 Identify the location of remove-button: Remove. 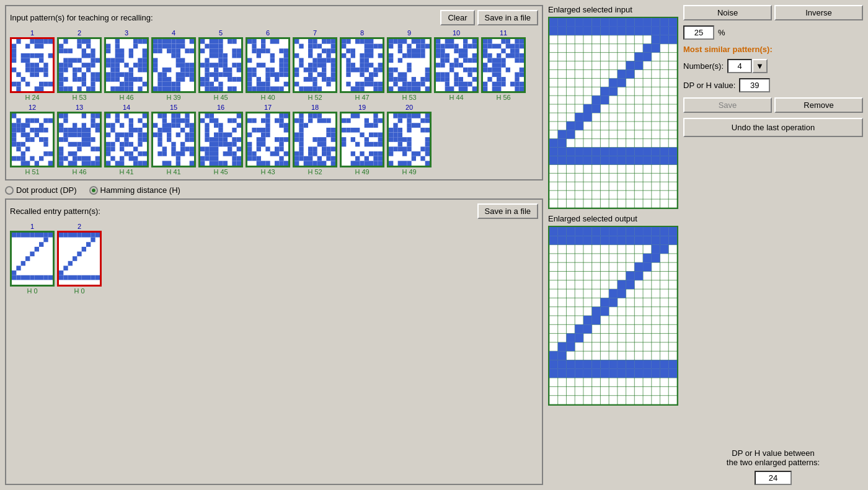
(818, 105).